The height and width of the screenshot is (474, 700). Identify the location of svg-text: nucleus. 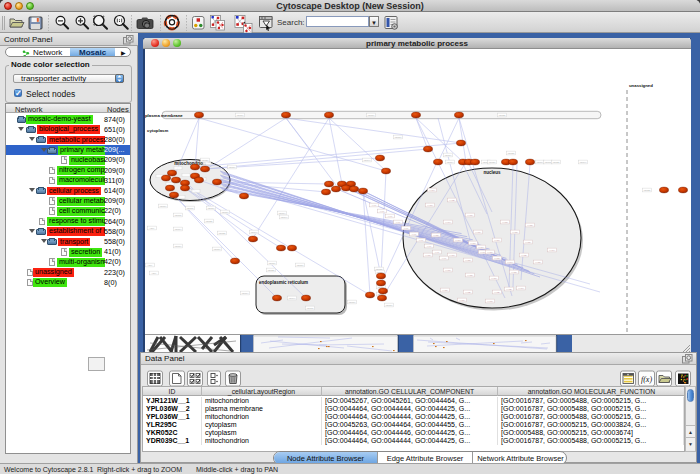
(492, 172).